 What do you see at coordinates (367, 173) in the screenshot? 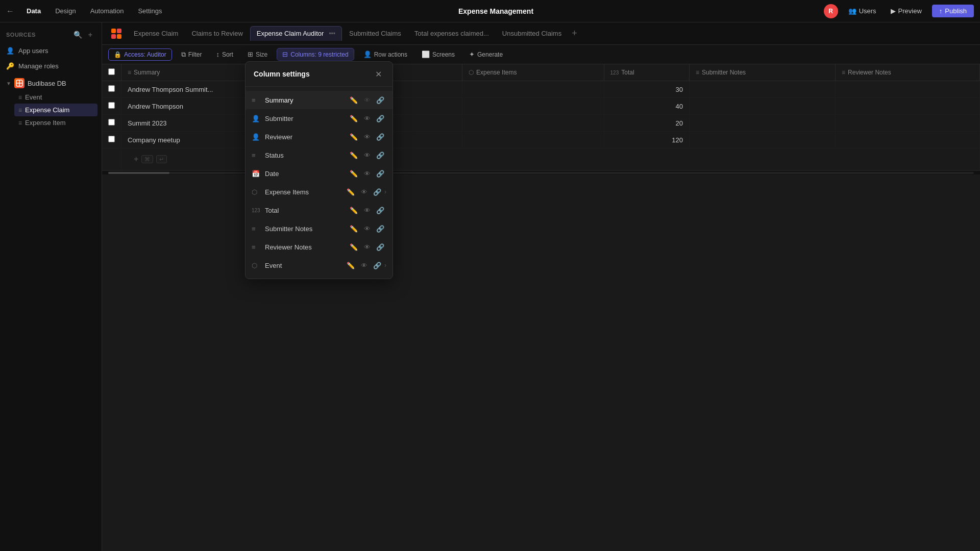
I see `col-hide-date: 👁` at bounding box center [367, 173].